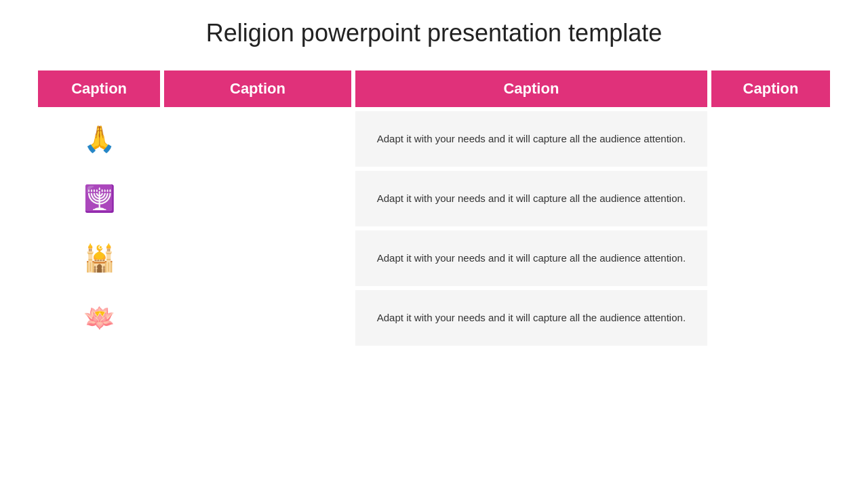  I want to click on badge-cell-judaism: ✓, so click(770, 199).